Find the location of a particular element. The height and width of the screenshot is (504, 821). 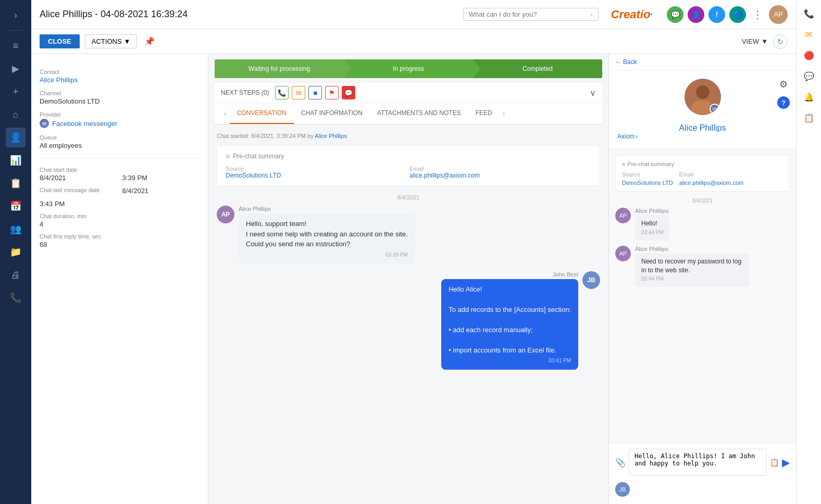

tab-prev-icon: ‹ is located at coordinates (225, 114).